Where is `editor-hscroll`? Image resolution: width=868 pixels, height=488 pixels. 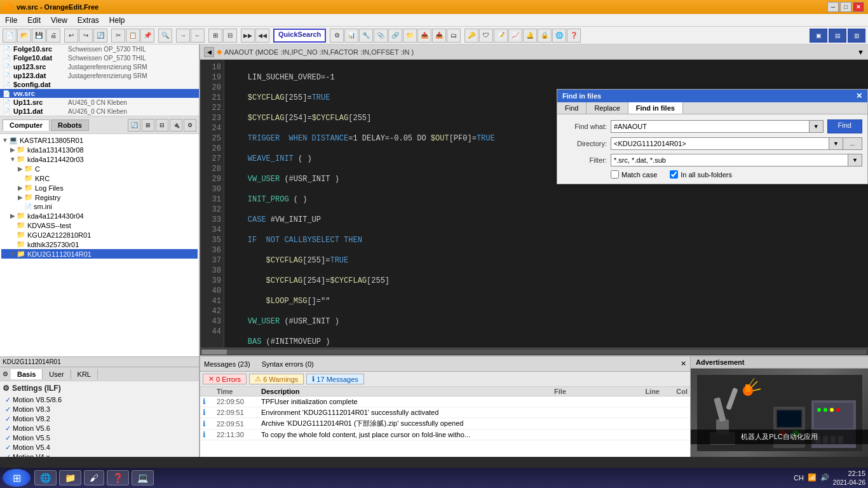 editor-hscroll is located at coordinates (534, 351).